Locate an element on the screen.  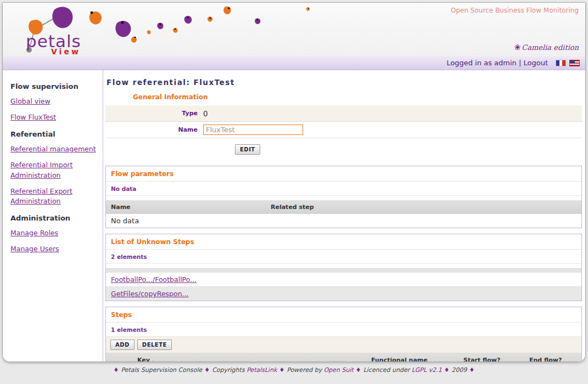
steps-section: Steps 1 elements ADD DELETE Key Function… is located at coordinates (344, 335).